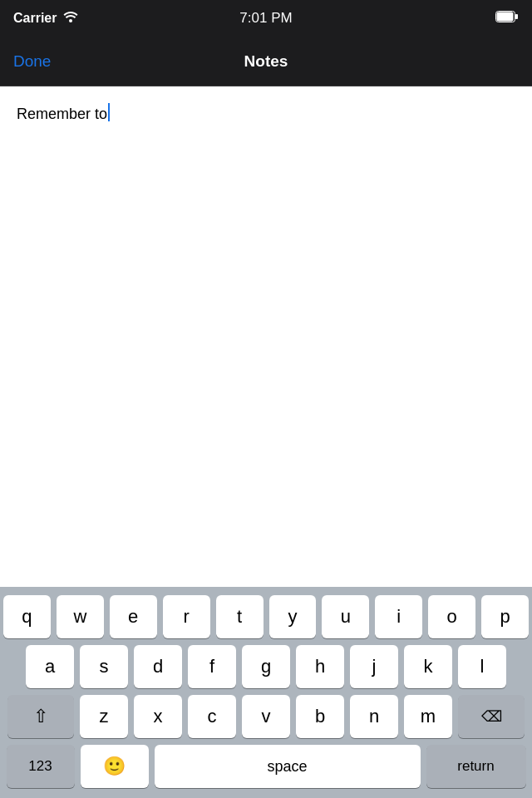 Image resolution: width=532 pixels, height=798 pixels. What do you see at coordinates (41, 766) in the screenshot?
I see `numbers-key: 123` at bounding box center [41, 766].